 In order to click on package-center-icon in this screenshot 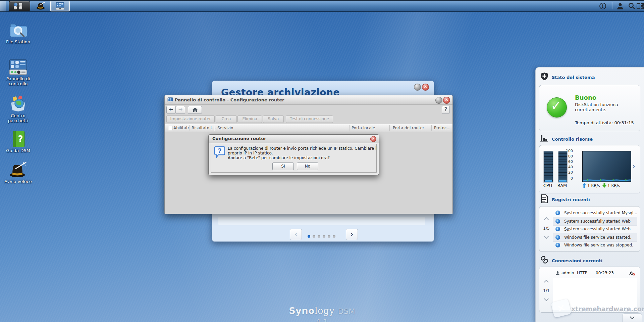, I will do `click(18, 104)`.